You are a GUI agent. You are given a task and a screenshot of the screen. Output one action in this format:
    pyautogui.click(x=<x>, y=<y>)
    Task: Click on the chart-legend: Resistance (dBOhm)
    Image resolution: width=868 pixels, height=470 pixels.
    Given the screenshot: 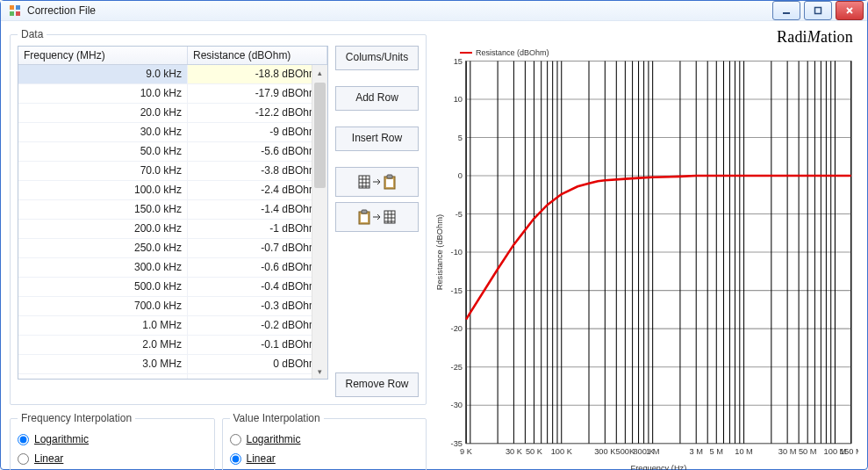 What is the action you would take?
    pyautogui.click(x=505, y=53)
    